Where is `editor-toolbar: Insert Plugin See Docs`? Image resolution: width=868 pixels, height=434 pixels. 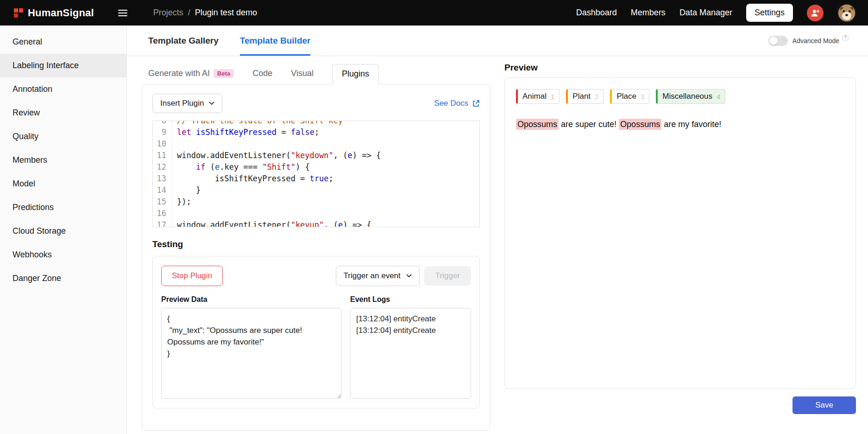 editor-toolbar: Insert Plugin See Docs is located at coordinates (316, 103).